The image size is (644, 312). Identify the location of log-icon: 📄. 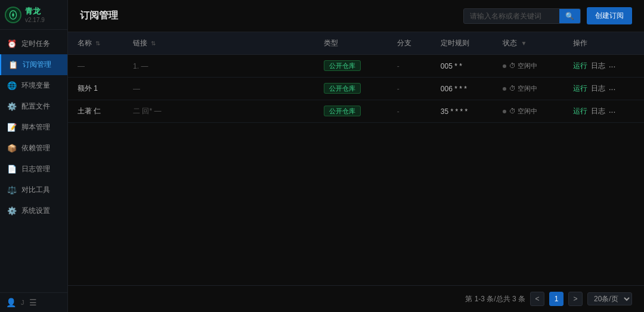
(12, 169).